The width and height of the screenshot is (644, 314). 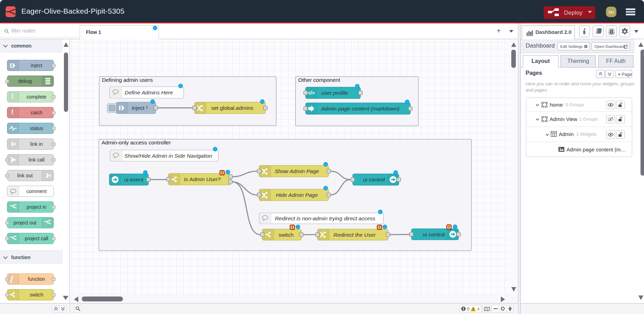 What do you see at coordinates (297, 195) in the screenshot?
I see `svg-text: Hide Admin Page` at bounding box center [297, 195].